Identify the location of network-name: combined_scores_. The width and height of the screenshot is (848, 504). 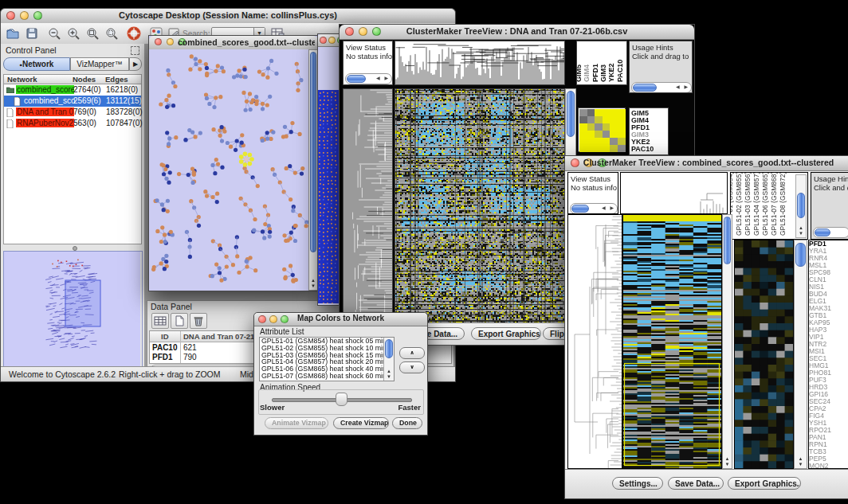
(45, 89).